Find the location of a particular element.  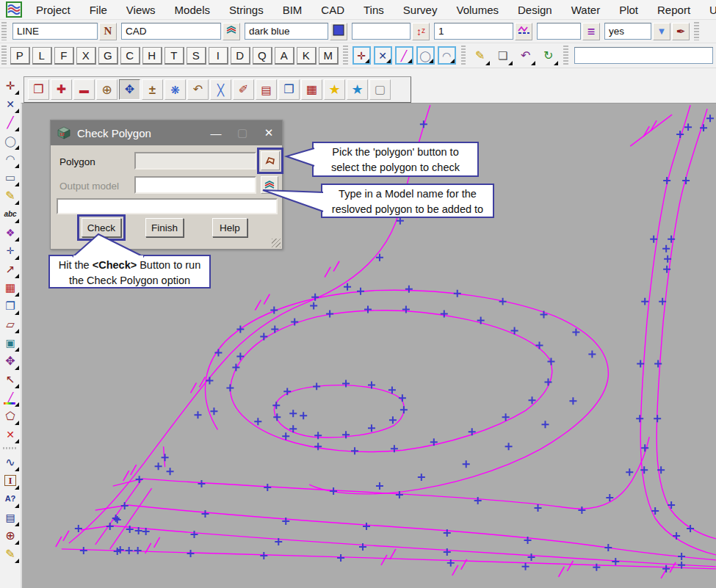

cad-mode-m: M is located at coordinates (329, 56).